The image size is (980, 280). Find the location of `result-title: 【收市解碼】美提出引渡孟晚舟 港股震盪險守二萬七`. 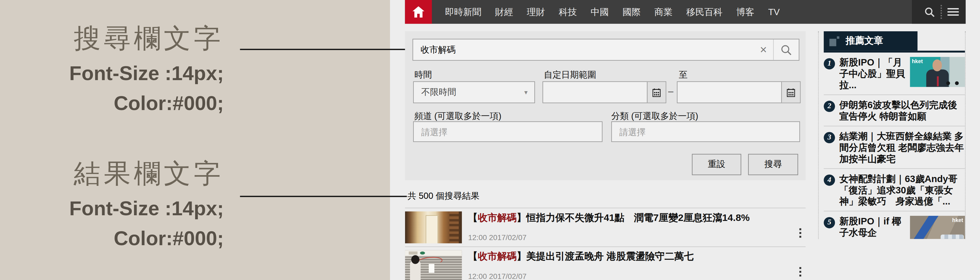

result-title: 【收市解碼】美提出引渡孟晚舟 港股震盪險守二萬七 is located at coordinates (637, 257).